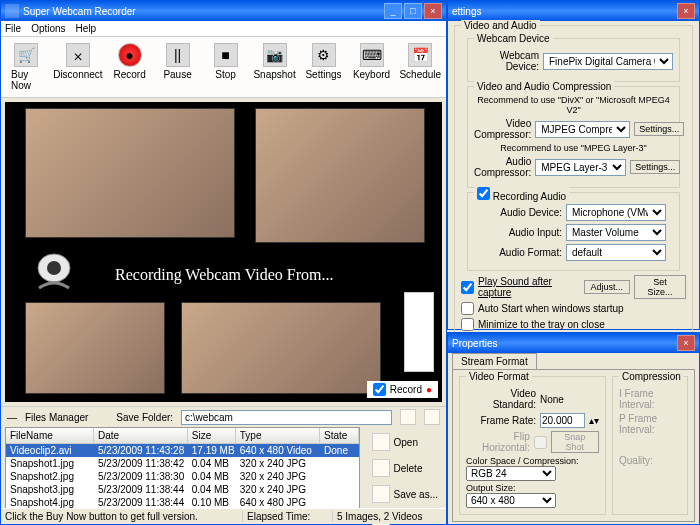 The width and height of the screenshot is (700, 525). I want to click on column-header: Type, so click(278, 436).